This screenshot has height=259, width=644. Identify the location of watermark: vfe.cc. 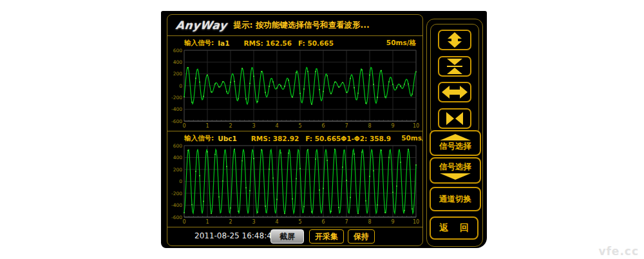
(618, 251).